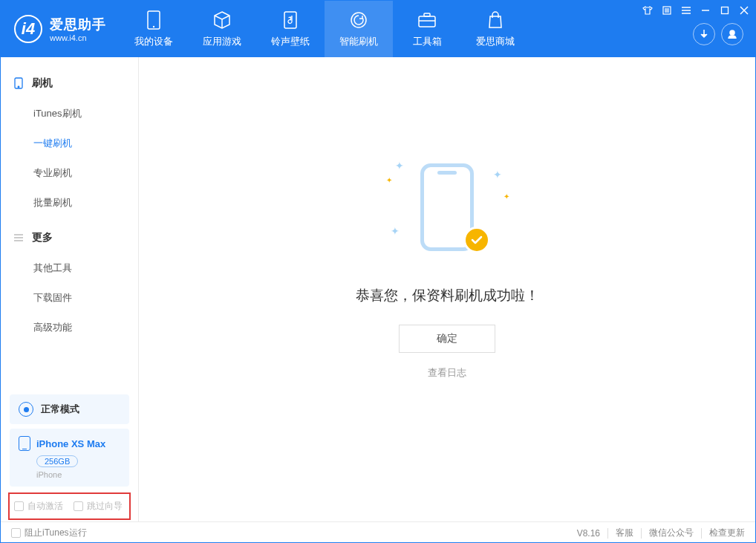  Describe the element at coordinates (19, 238) in the screenshot. I see `list-small-icon` at that location.